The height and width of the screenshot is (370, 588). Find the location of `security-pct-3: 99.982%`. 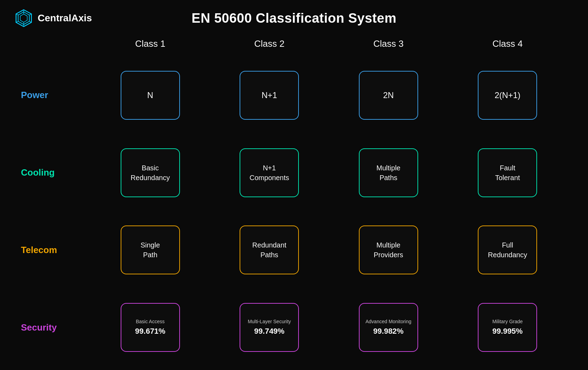

security-pct-3: 99.982% is located at coordinates (389, 332).